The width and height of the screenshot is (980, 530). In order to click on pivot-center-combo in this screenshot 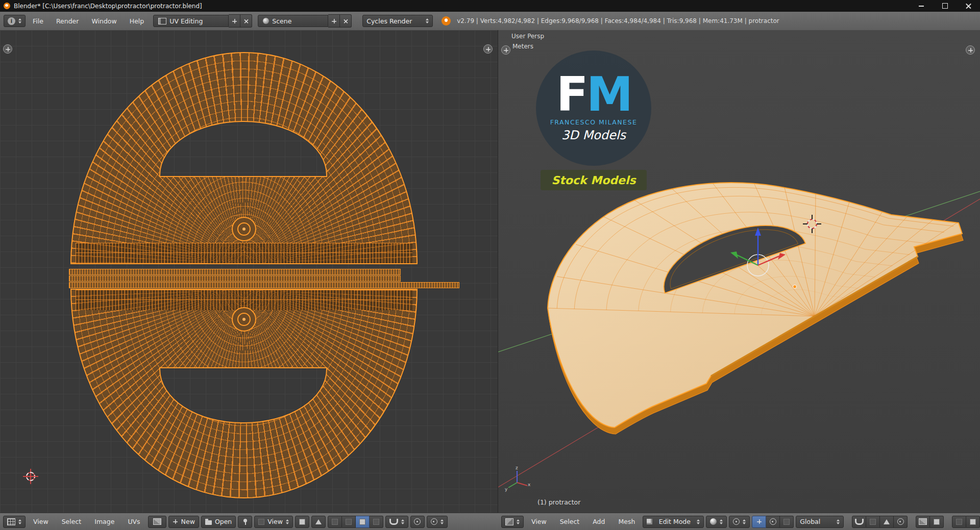, I will do `click(739, 522)`.